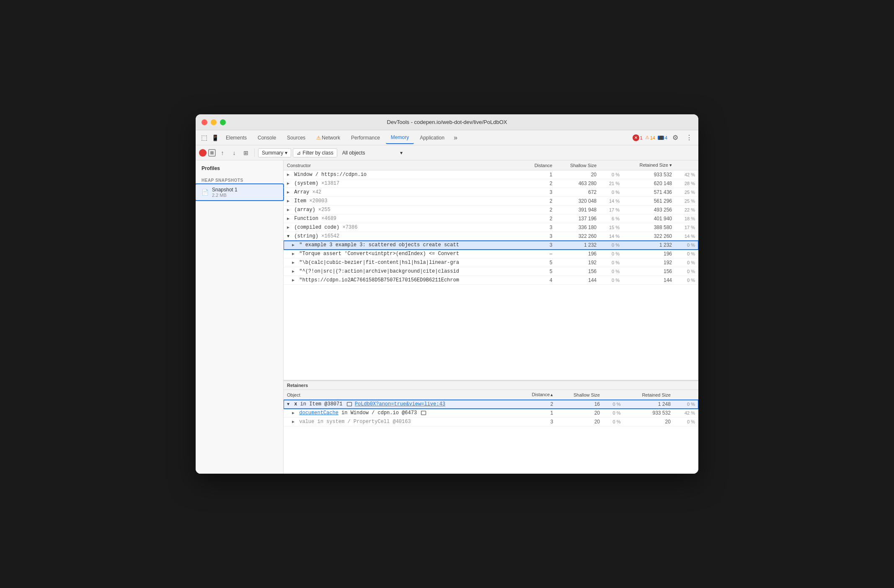 This screenshot has width=894, height=588. I want to click on ret-retained-header: Retained Size, so click(649, 395).